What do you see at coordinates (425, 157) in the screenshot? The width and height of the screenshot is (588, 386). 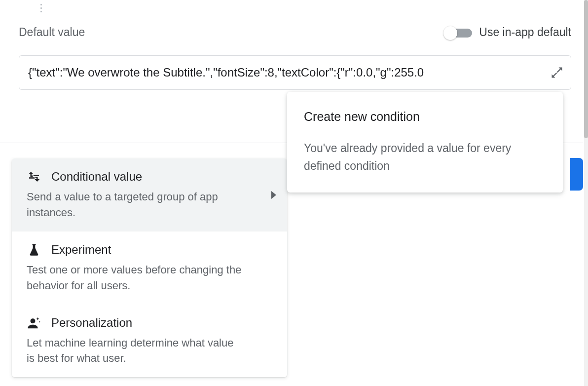 I see `tooltip-body: You've already provided a value for ever…` at bounding box center [425, 157].